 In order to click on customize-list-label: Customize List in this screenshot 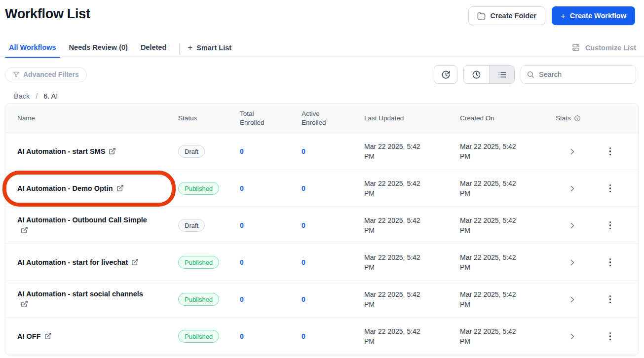, I will do `click(611, 48)`.